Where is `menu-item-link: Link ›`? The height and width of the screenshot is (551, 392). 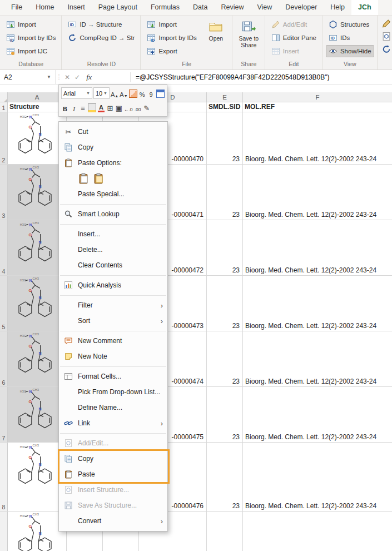
menu-item-link: Link › is located at coordinates (113, 423).